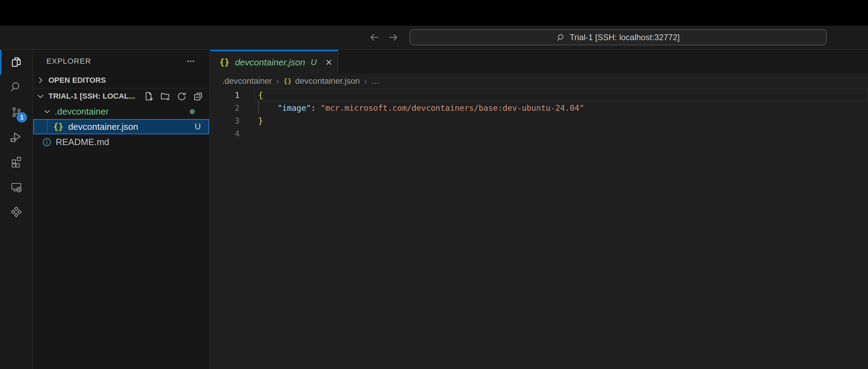 The height and width of the screenshot is (369, 868). Describe the element at coordinates (82, 111) in the screenshot. I see `folder-label: .devcontainer` at that location.